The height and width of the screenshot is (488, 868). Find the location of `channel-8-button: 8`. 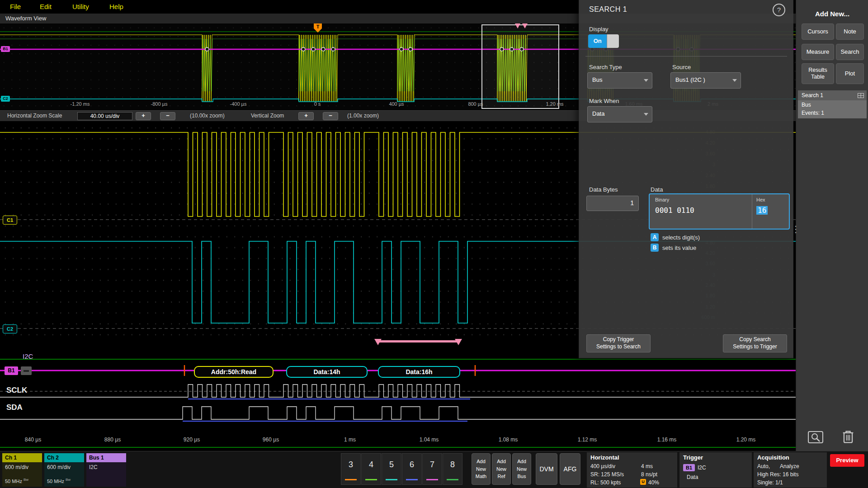

channel-8-button: 8 is located at coordinates (453, 469).